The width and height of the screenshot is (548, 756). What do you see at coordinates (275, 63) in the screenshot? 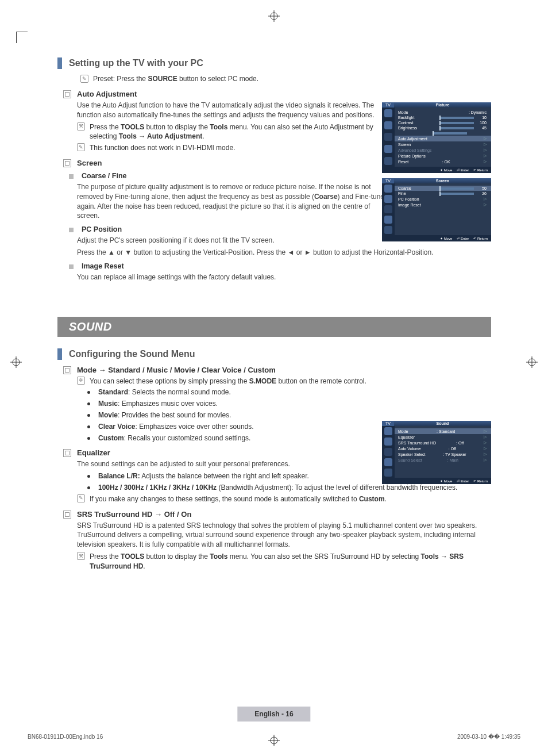
I see `section-header: Setting up the TV with your PC` at bounding box center [275, 63].